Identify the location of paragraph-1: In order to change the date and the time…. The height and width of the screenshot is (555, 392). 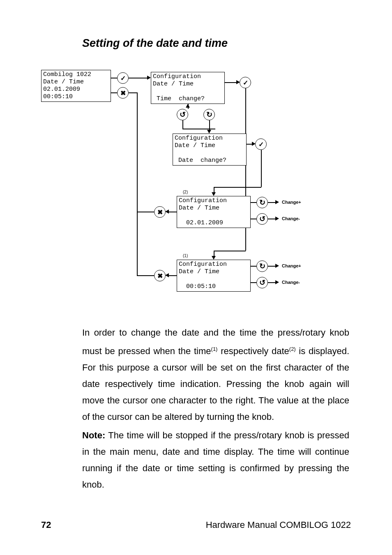
(216, 375).